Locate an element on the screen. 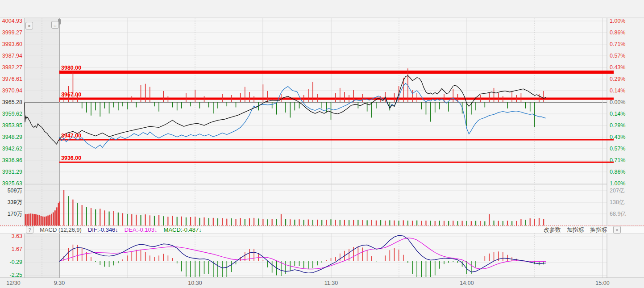 The width and height of the screenshot is (644, 288). price-axis-label: 3993.60 is located at coordinates (11, 44).